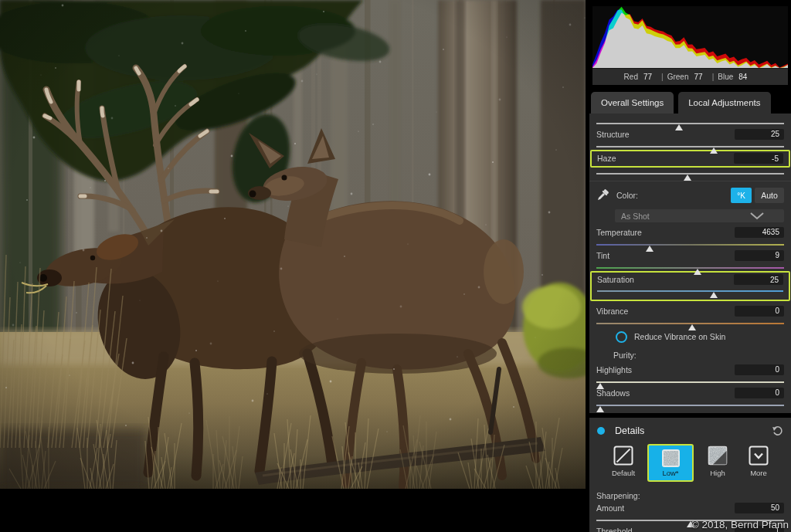 The image size is (791, 532). What do you see at coordinates (691, 37) in the screenshot?
I see `histogram-plot` at bounding box center [691, 37].